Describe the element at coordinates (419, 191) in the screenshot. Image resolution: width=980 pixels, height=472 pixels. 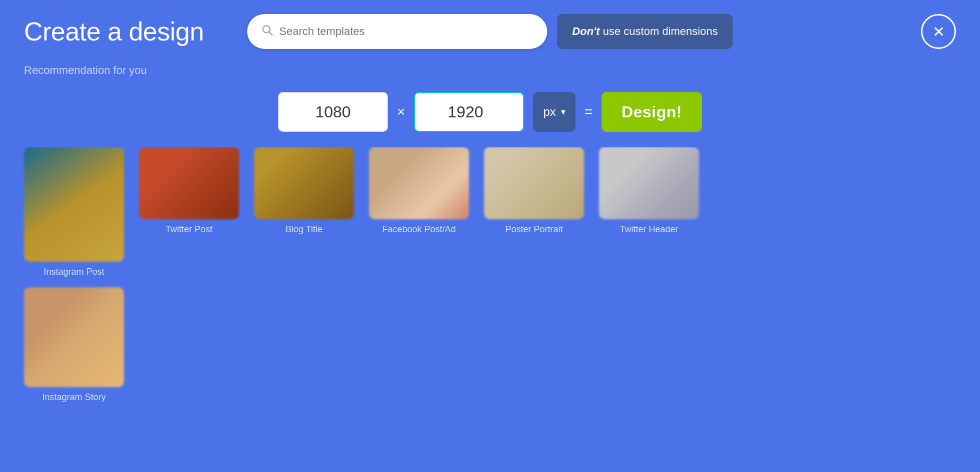
I see `list-item: Facebook Post/Ad` at that location.